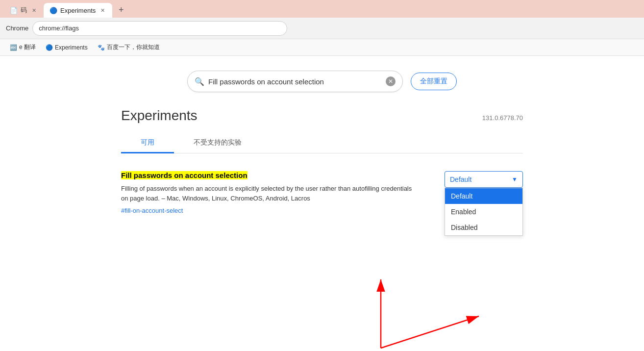  Describe the element at coordinates (199, 81) in the screenshot. I see `search-icon: 🔍` at that location.